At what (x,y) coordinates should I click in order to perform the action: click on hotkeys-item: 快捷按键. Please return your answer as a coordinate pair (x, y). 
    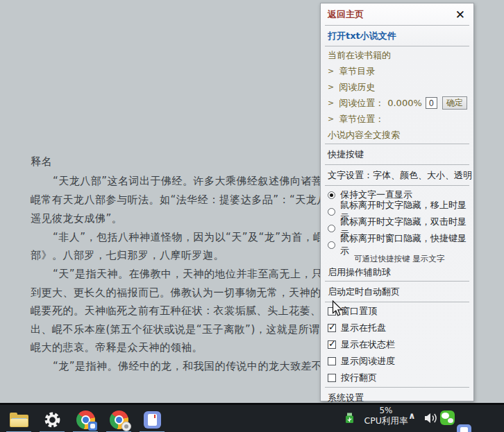
    Looking at the image, I should click on (397, 154).